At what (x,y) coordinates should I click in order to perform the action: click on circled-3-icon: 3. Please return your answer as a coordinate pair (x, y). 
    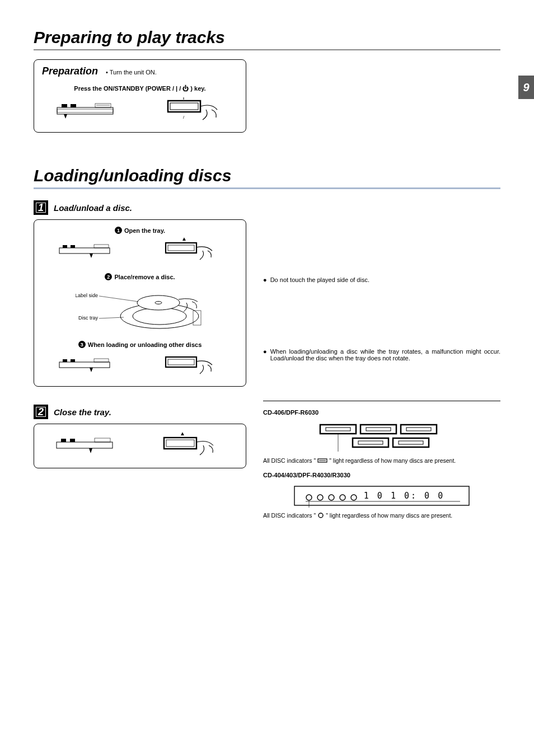
    Looking at the image, I should click on (82, 345).